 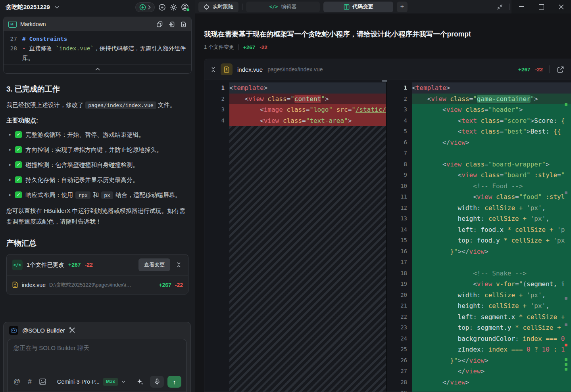 What do you see at coordinates (98, 165) in the screenshot?
I see `feature-item: •✓碰撞检测：包含墙壁碰撞和自身碰撞检测。` at bounding box center [98, 165].